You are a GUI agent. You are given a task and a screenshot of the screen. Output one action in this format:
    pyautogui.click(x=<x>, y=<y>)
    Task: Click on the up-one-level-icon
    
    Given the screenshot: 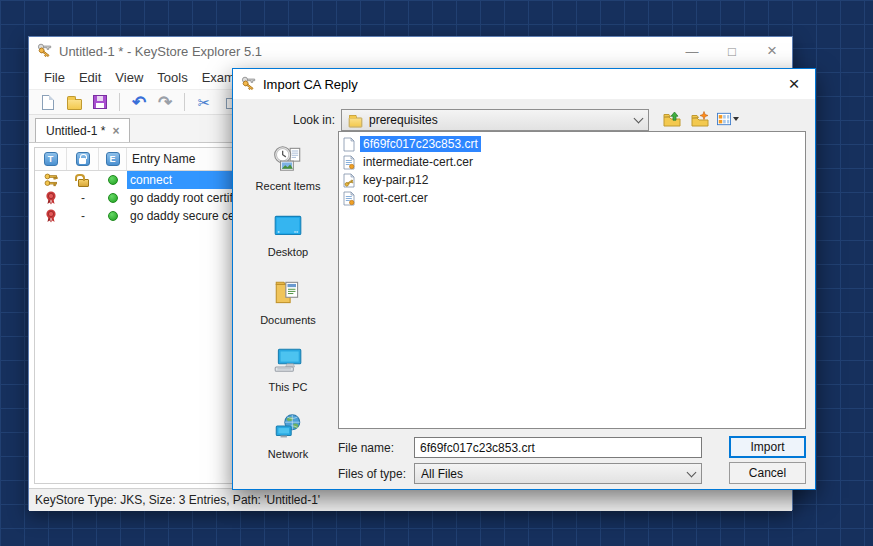 What is the action you would take?
    pyautogui.click(x=672, y=119)
    